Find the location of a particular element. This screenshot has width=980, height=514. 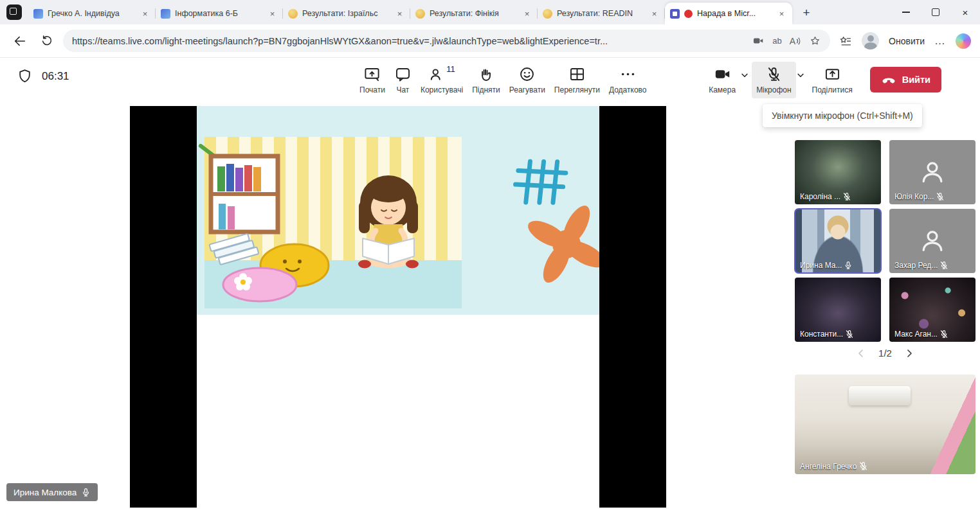

share-icon is located at coordinates (832, 75).